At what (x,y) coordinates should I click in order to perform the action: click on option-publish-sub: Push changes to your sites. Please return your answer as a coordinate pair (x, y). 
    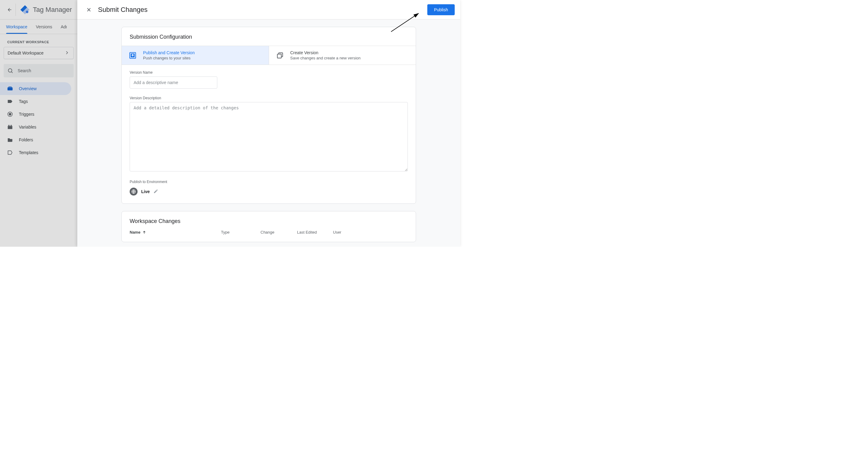
    Looking at the image, I should click on (169, 58).